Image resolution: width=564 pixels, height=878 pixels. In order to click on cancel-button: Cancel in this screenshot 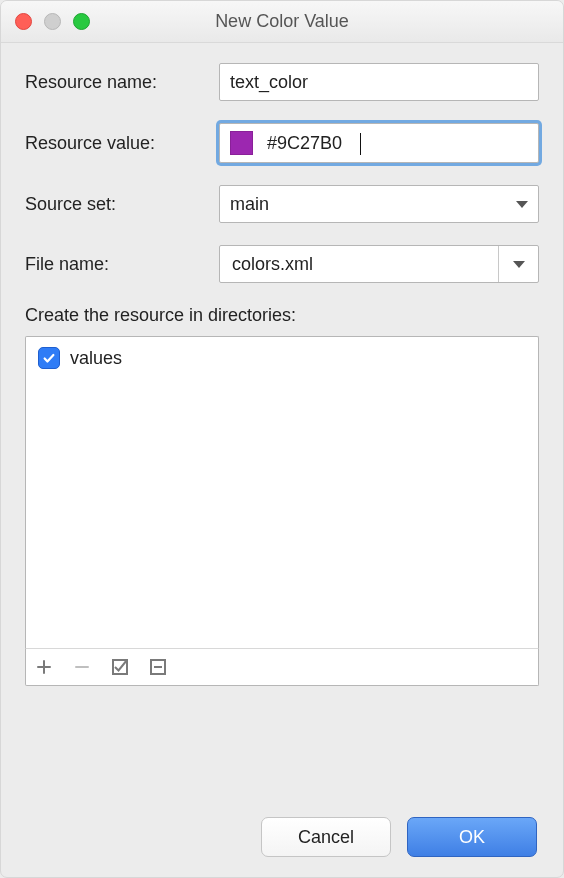, I will do `click(326, 837)`.